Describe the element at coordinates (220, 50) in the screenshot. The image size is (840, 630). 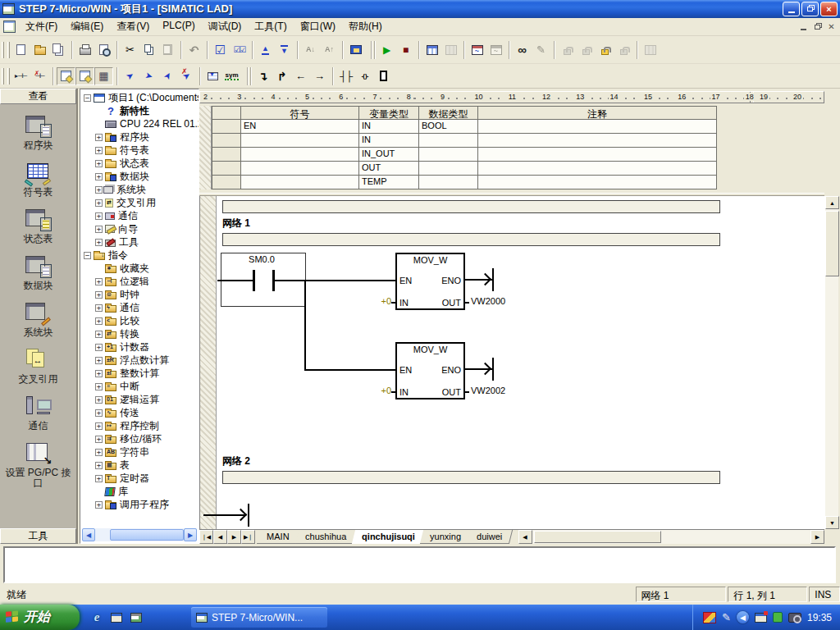
I see `compile-button` at that location.